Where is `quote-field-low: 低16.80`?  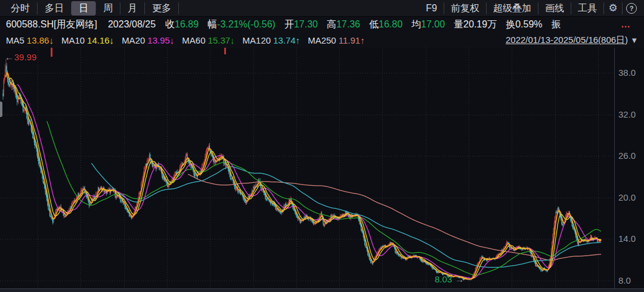
quote-field-low: 低16.80 is located at coordinates (386, 25).